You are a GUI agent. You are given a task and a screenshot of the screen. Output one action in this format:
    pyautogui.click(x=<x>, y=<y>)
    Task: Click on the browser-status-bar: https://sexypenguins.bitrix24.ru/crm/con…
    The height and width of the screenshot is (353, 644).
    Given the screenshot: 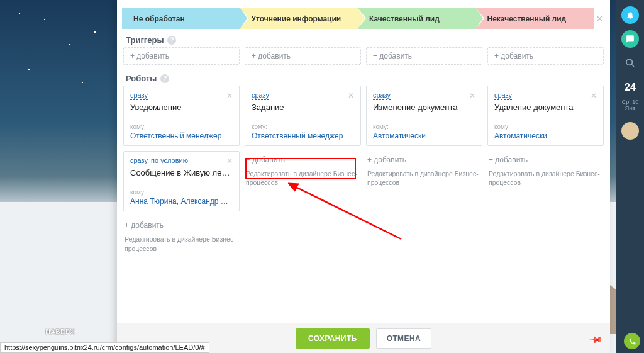 What is the action you would take?
    pyautogui.click(x=104, y=347)
    